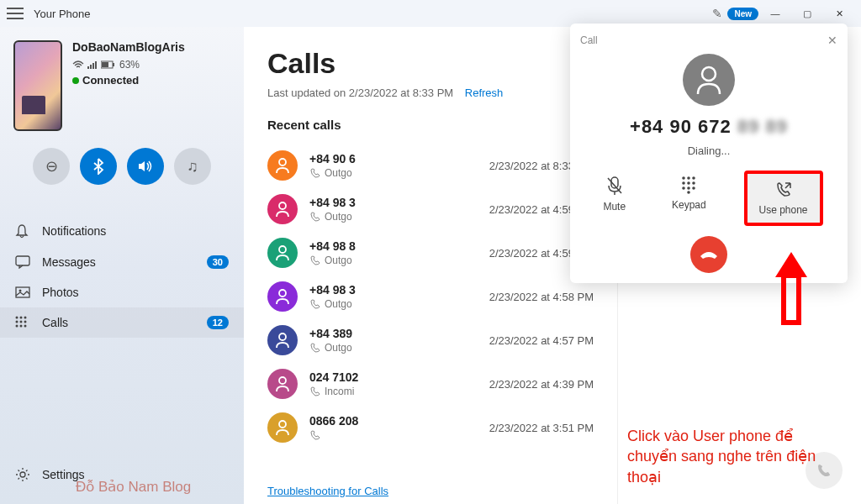  What do you see at coordinates (737, 457) in the screenshot?
I see `annotation-text: Click vào User phone để chuyển sang nghe…` at bounding box center [737, 457].